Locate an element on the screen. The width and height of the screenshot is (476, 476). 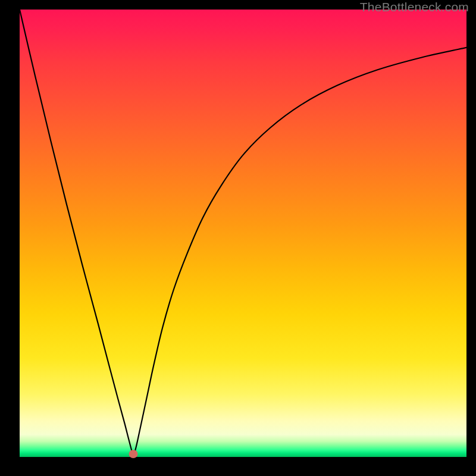
optimum-marker is located at coordinates (133, 454).